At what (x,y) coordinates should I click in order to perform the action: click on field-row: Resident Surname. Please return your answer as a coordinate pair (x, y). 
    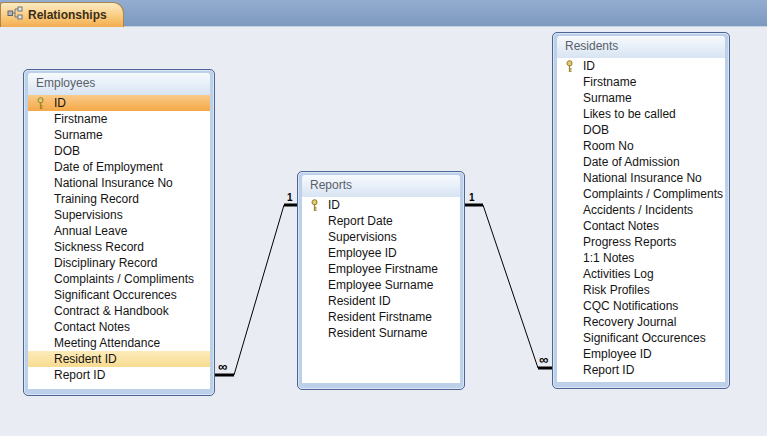
    Looking at the image, I should click on (381, 333).